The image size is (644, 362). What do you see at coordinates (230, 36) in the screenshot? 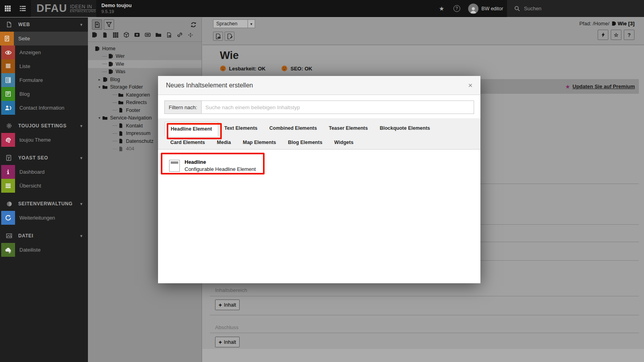
I see `edit-page-properties-button` at bounding box center [230, 36].